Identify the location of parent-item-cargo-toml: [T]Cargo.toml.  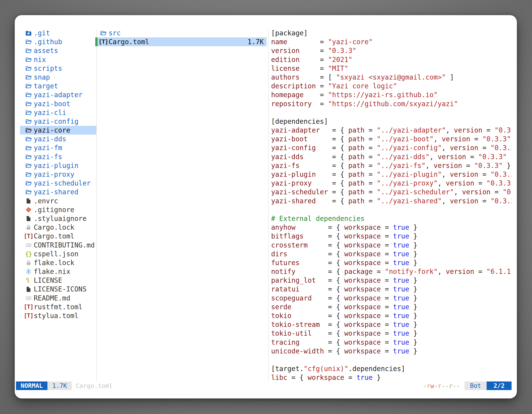
(58, 236).